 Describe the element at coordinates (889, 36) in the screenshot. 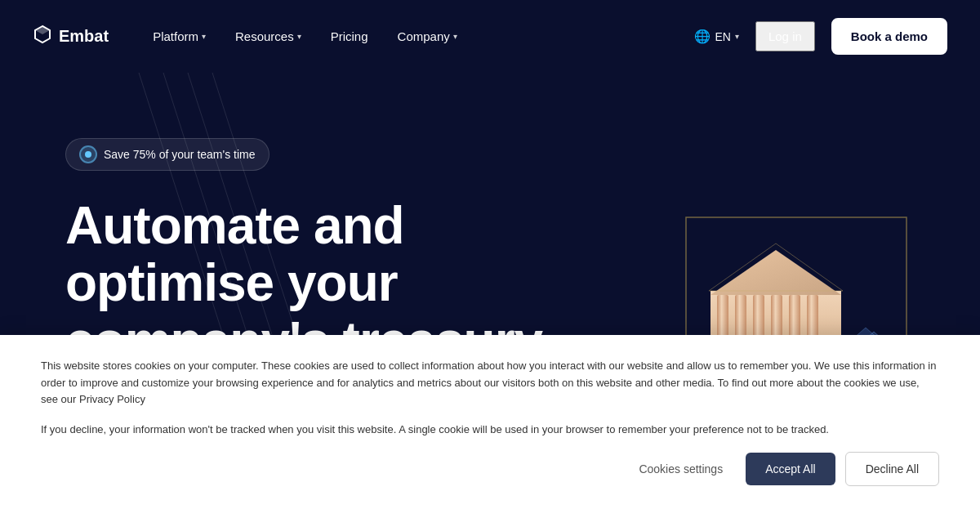

I see `book-demo-button: Book a demo` at that location.